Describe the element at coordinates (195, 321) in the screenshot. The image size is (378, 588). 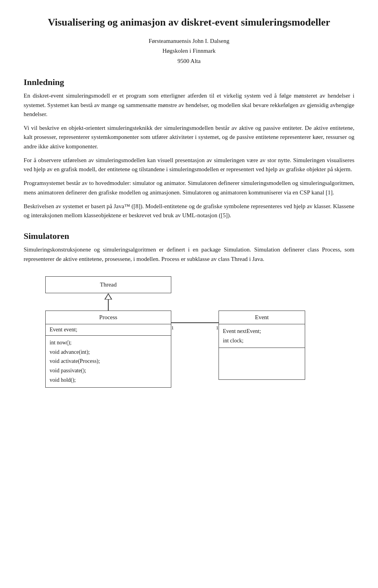
I see `connector: 1 1` at that location.